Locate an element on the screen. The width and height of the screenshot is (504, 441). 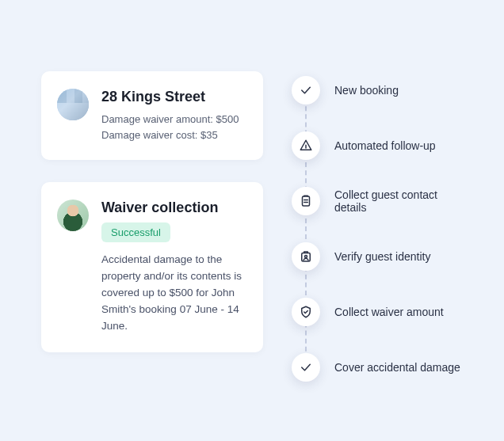
step-label: Automated follow-up is located at coordinates (385, 146).